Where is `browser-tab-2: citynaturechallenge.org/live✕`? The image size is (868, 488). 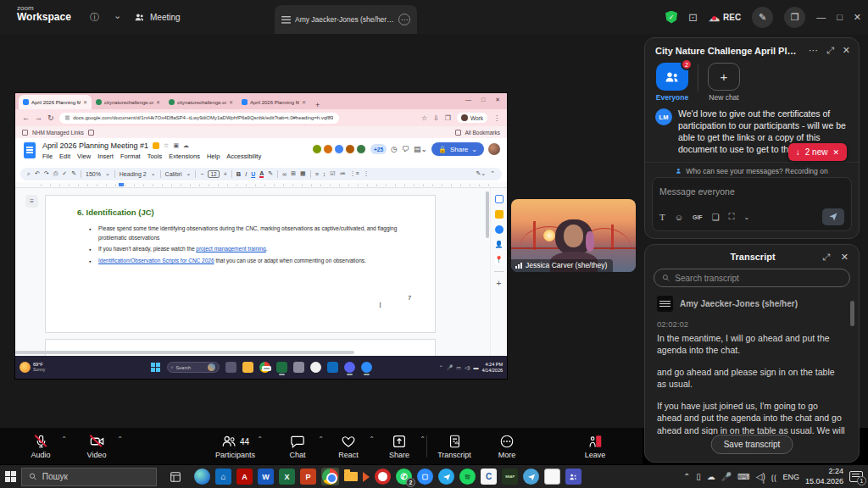 browser-tab-2: citynaturechallenge.org/live✕ is located at coordinates (128, 102).